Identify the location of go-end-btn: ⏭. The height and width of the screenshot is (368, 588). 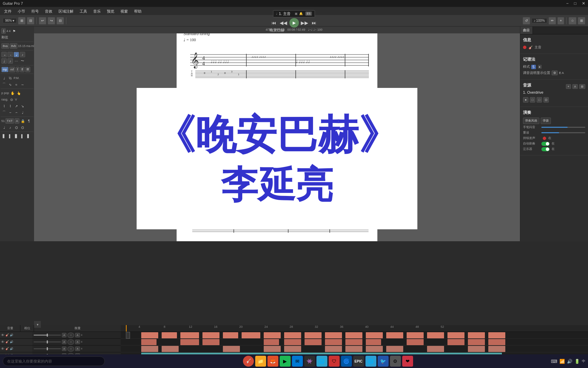
(314, 23).